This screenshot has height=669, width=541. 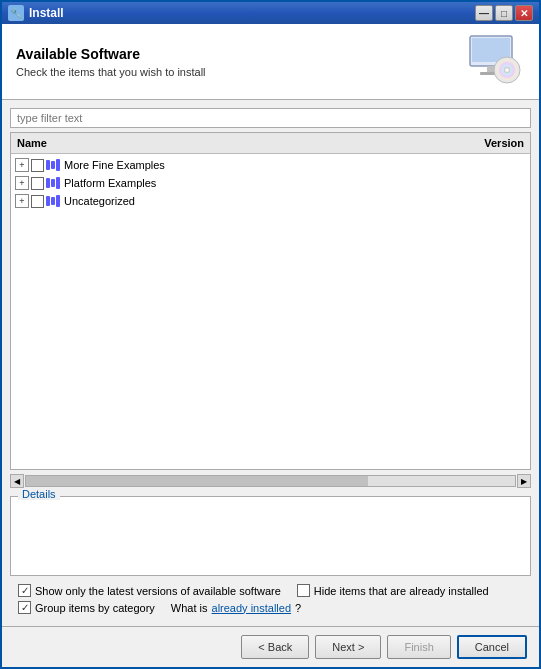 What do you see at coordinates (22, 201) in the screenshot?
I see `expand-button-3: +` at bounding box center [22, 201].